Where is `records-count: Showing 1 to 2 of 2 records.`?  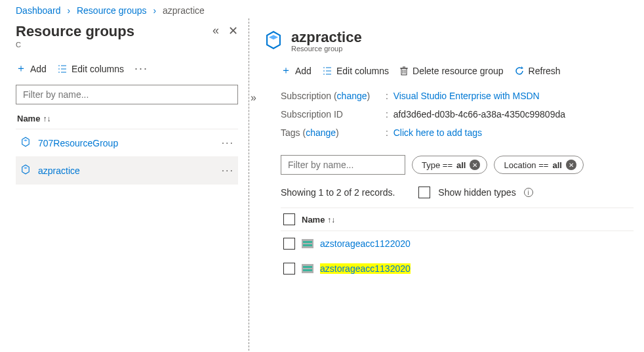
records-count: Showing 1 to 2 of 2 records. is located at coordinates (338, 192).